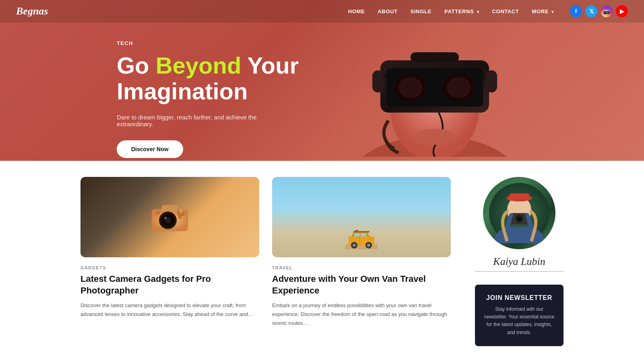 The image size is (644, 357). What do you see at coordinates (380, 78) in the screenshot?
I see `hero-title: Go Beyond Your Imagination` at bounding box center [380, 78].